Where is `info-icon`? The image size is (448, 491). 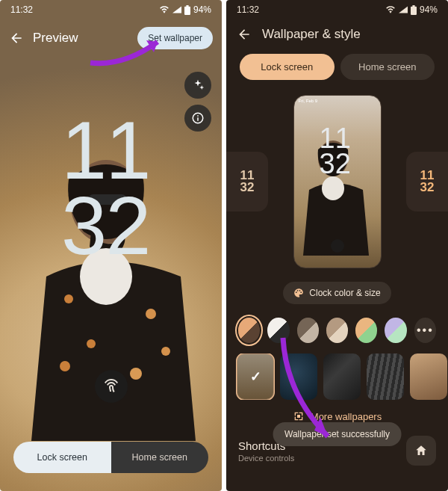 info-icon is located at coordinates (198, 118).